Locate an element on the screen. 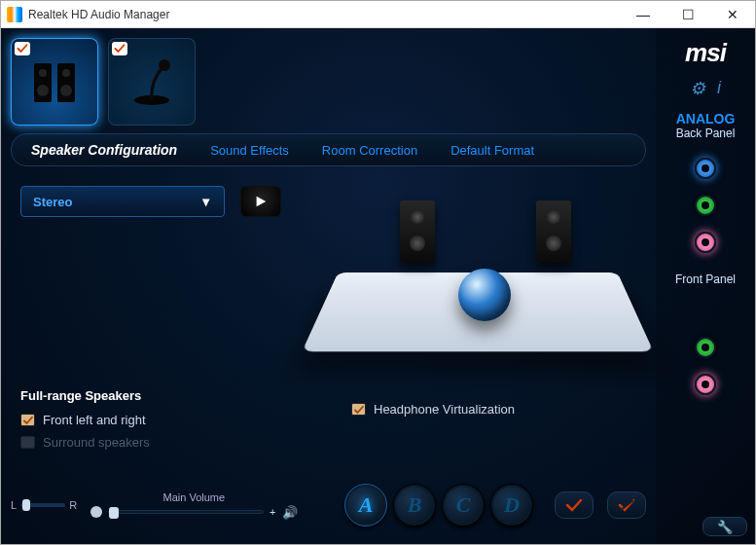  stage-speaker-left is located at coordinates (417, 232).